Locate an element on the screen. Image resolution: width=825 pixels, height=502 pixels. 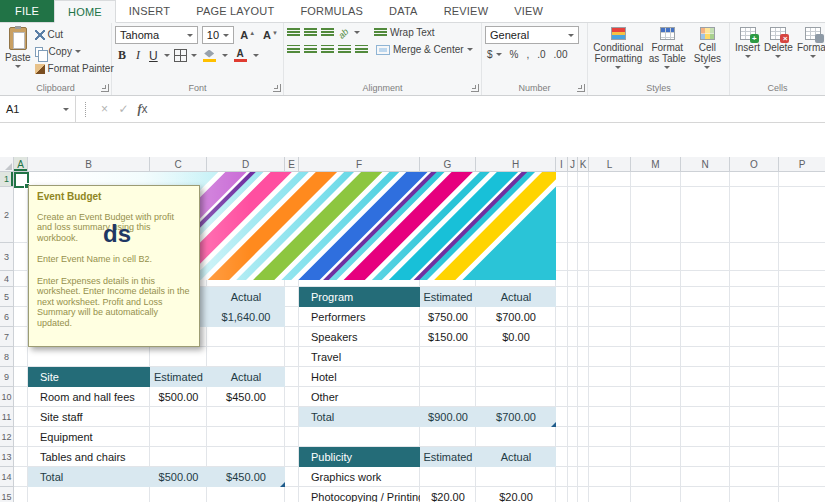
site-table-title: Site is located at coordinates (89, 377).